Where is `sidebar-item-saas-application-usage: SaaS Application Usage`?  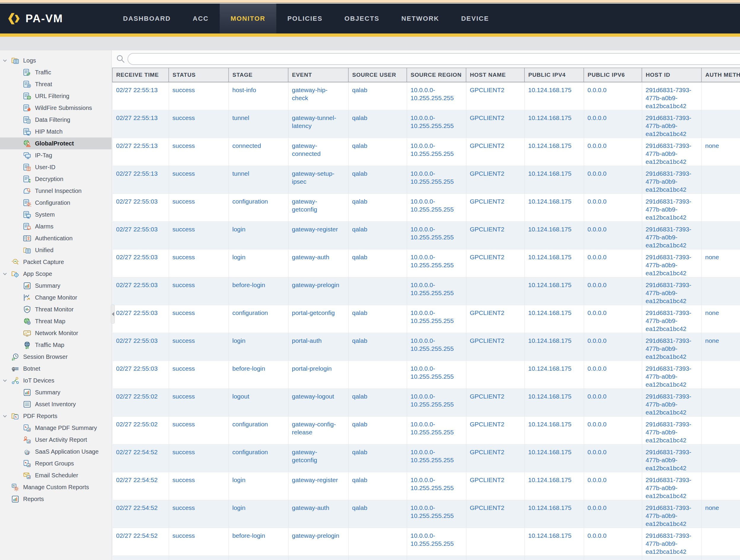
sidebar-item-saas-application-usage: SaaS Application Usage is located at coordinates (56, 451).